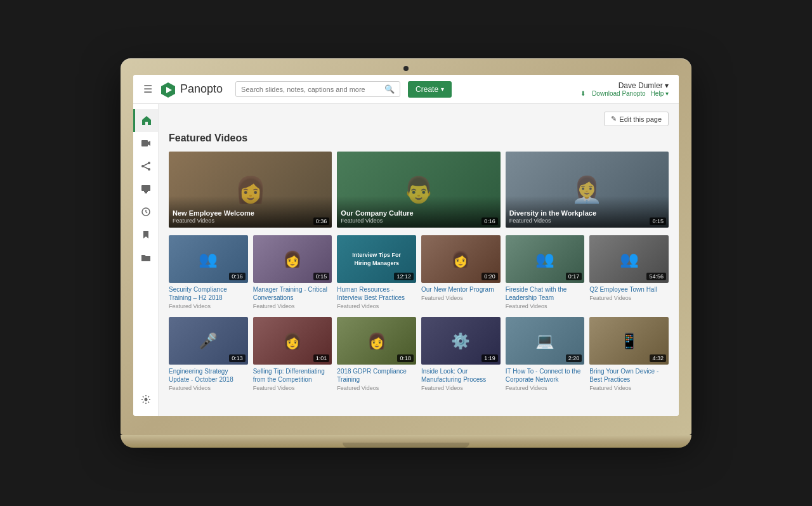 Image resolution: width=812 pixels, height=506 pixels. I want to click on download-icon: ⬇, so click(583, 94).